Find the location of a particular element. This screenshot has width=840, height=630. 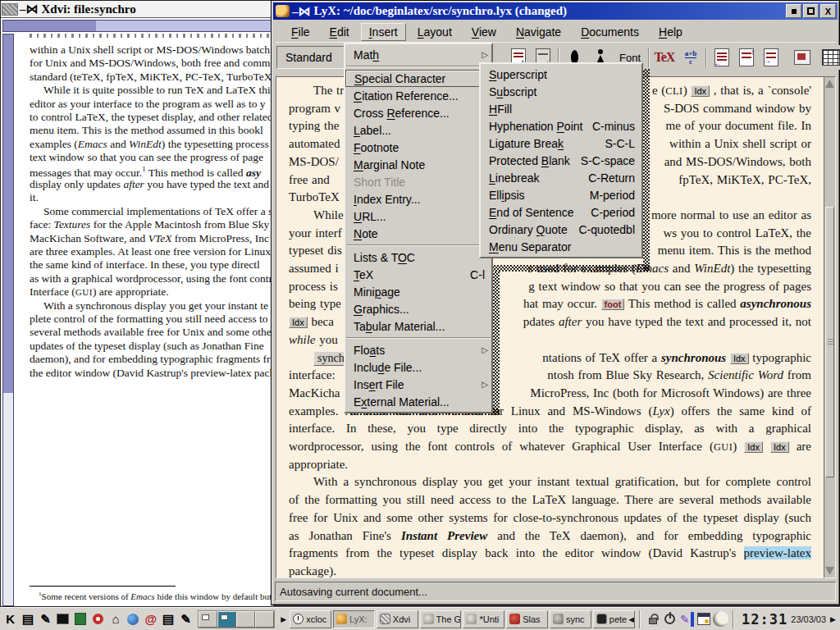

xdvi-hscroll-thumb is located at coordinates (184, 26).